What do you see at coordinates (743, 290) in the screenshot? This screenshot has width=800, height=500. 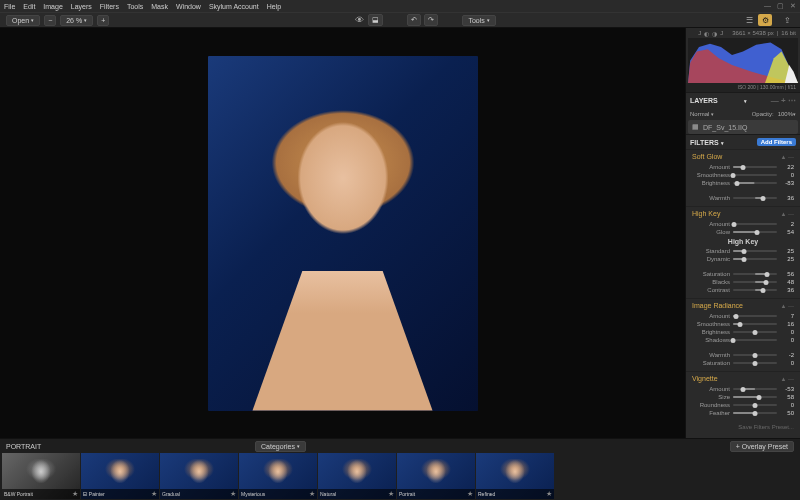 I see `slider-contrast: Contrast36` at bounding box center [743, 290].